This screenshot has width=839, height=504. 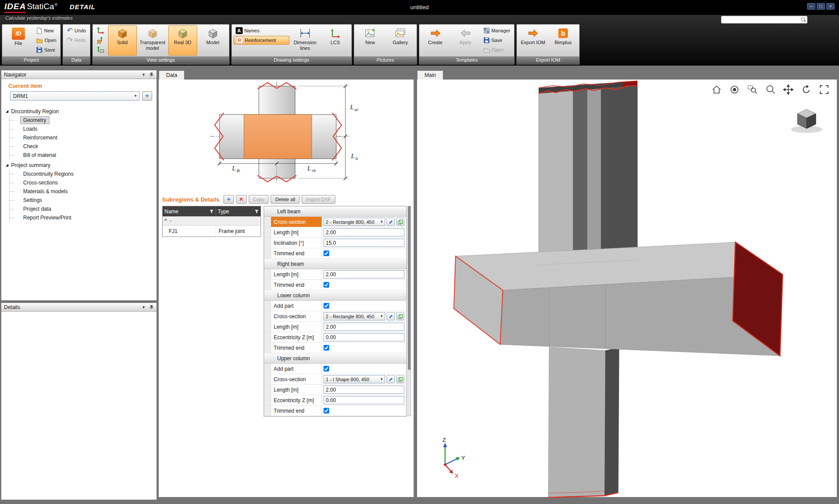 What do you see at coordinates (821, 6) in the screenshot?
I see `maximize-button: □` at bounding box center [821, 6].